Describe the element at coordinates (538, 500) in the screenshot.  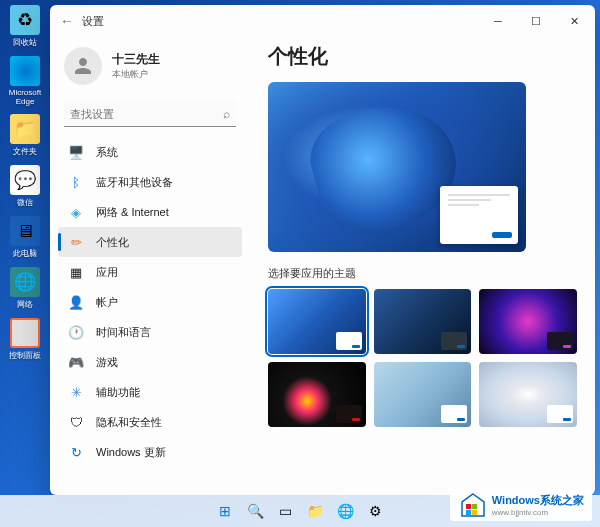
I see `watermark-title: Windows系统之家` at that location.